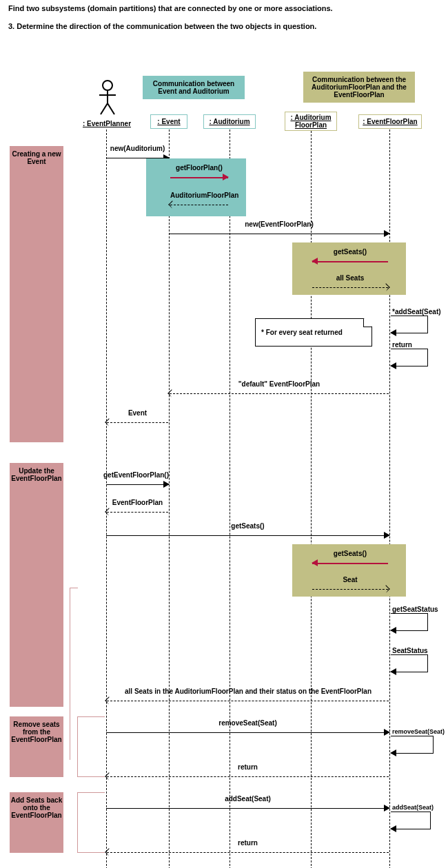 The width and height of the screenshot is (448, 868). What do you see at coordinates (37, 585) in the screenshot?
I see `phase-update: Update the EventFloorPlan` at bounding box center [37, 585].